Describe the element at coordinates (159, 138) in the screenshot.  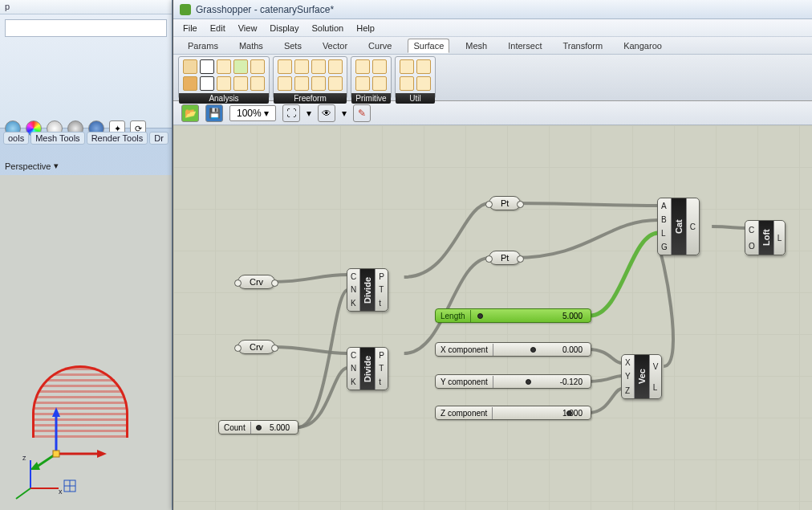
I see `rhino-tab: Dr` at that location.